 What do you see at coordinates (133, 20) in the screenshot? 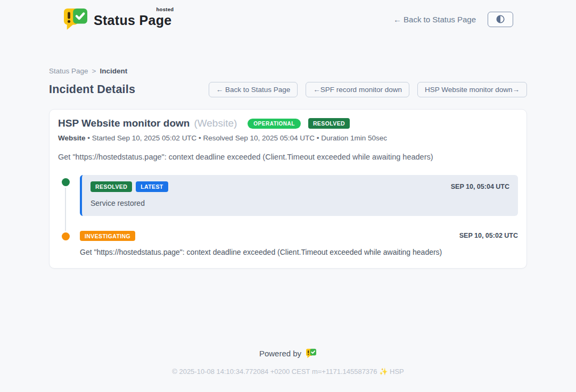
I see `logo-text: Status Page` at bounding box center [133, 20].